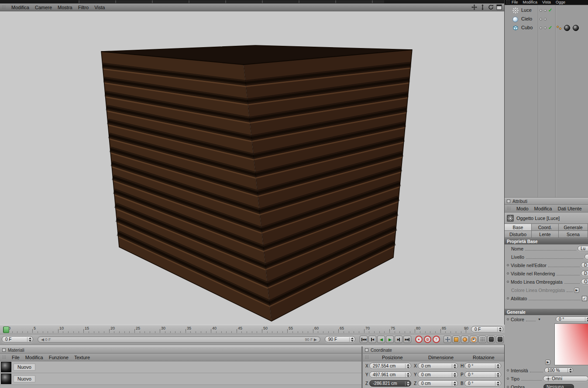  I want to click on tab-disturbo: Disturbo, so click(518, 234).